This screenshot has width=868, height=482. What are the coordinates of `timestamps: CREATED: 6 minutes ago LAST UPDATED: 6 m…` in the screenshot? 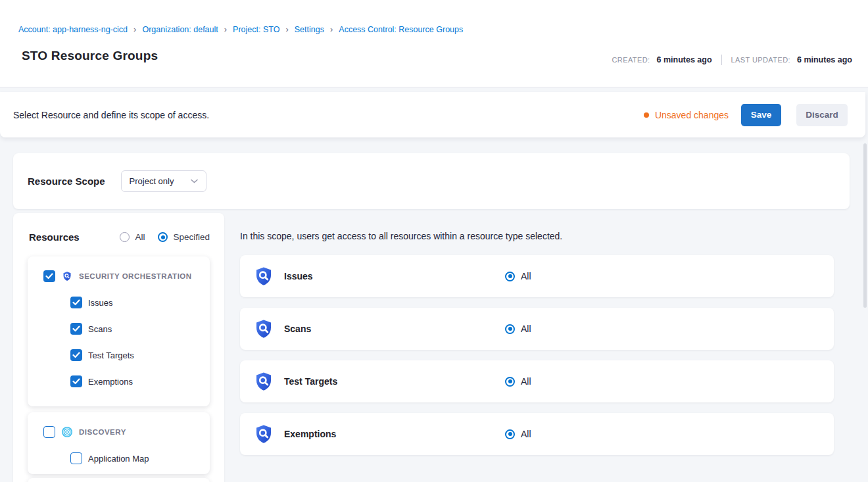 It's located at (733, 60).